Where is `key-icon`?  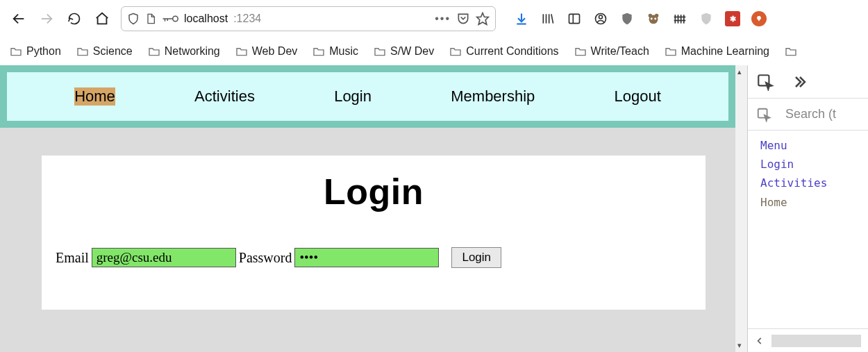 key-icon is located at coordinates (170, 19).